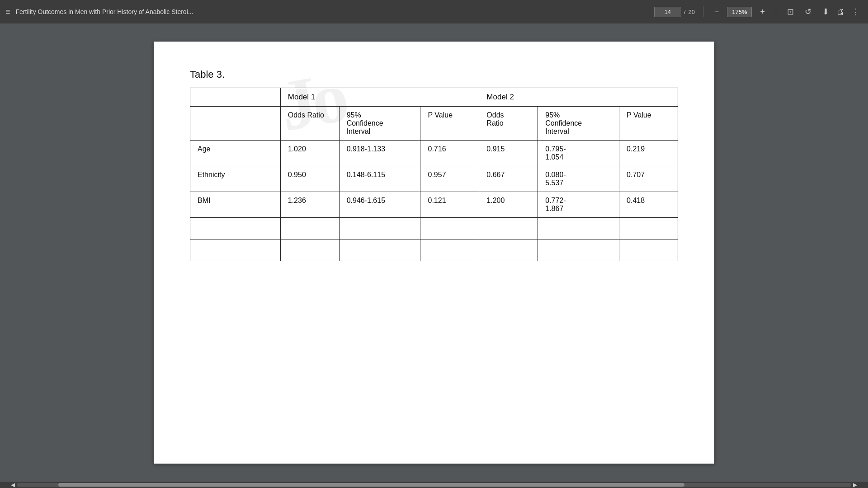 The height and width of the screenshot is (488, 868). Describe the element at coordinates (649, 179) in the screenshot. I see `row-pval2: 0.707` at that location.